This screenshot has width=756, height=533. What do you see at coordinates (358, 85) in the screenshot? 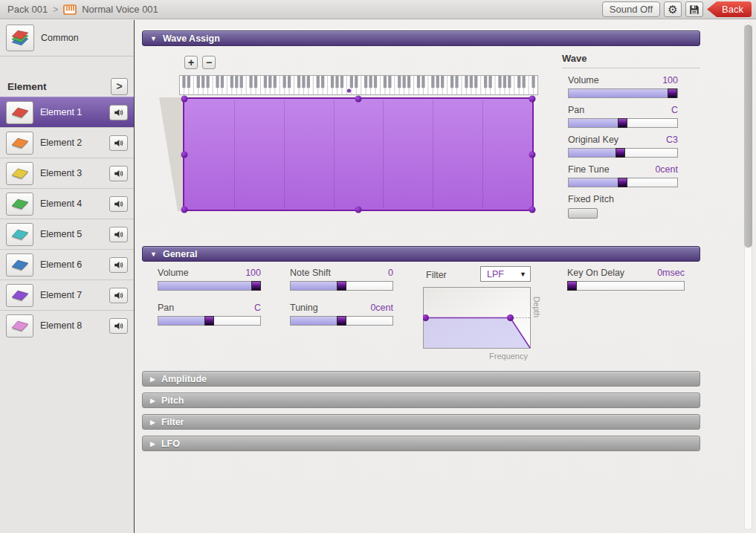
I see `keyboard` at bounding box center [358, 85].